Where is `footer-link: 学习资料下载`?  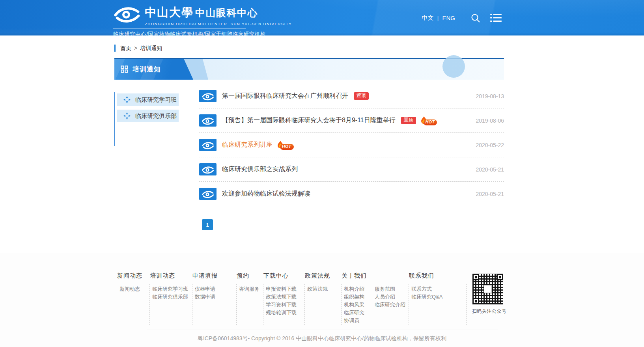 footer-link: 学习资料下载 is located at coordinates (281, 304).